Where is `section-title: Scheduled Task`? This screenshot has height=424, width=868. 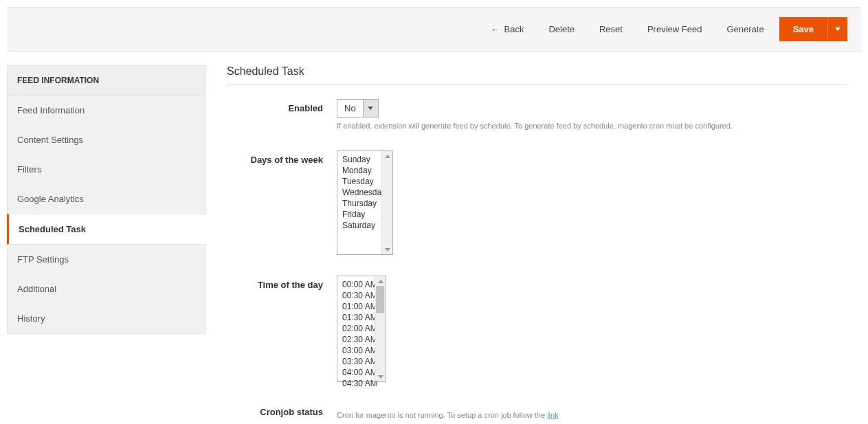 section-title: Scheduled Task is located at coordinates (537, 76).